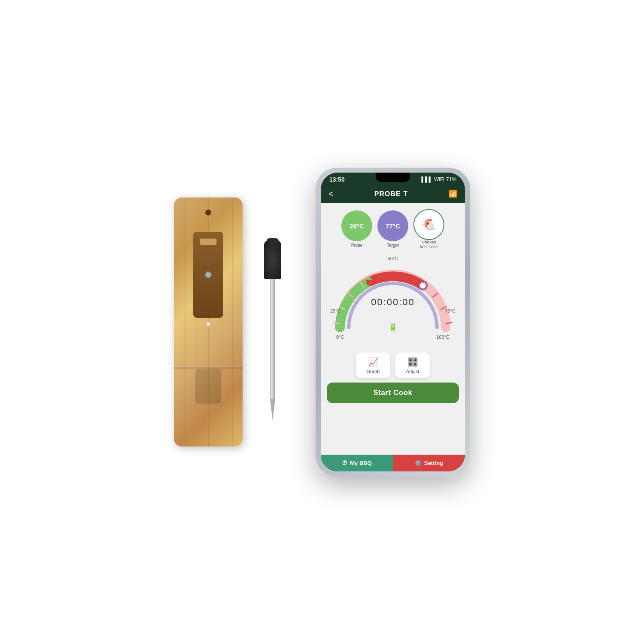  Describe the element at coordinates (393, 302) in the screenshot. I see `gauge-time: 00:00:00` at that location.